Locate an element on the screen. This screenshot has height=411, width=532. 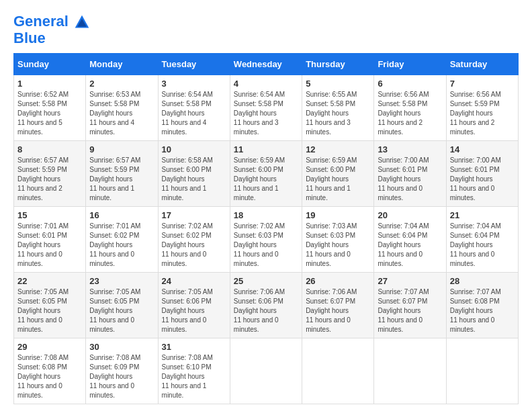
day-number: 19 is located at coordinates (338, 215).